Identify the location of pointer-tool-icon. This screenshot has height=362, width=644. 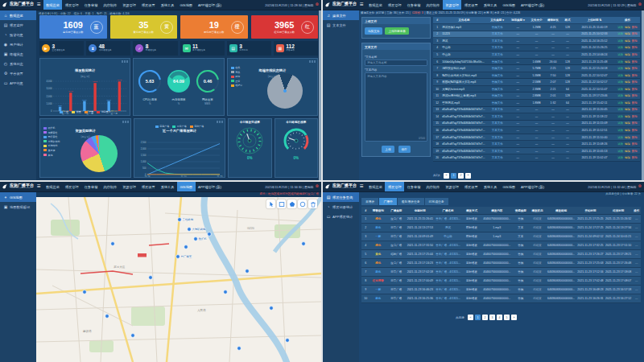
(270, 204).